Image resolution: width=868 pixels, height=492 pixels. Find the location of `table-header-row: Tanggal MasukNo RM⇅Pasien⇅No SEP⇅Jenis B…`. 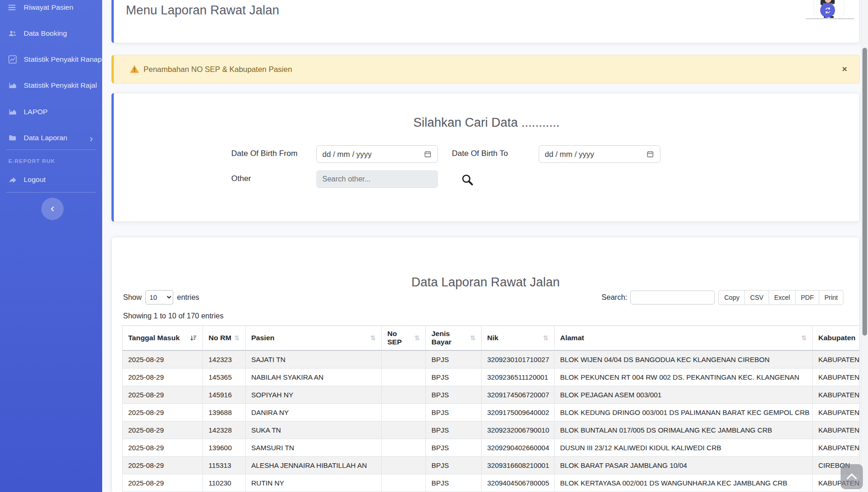

table-header-row: Tanggal MasukNo RM⇅Pasien⇅No SEP⇅Jenis B… is located at coordinates (491, 338).